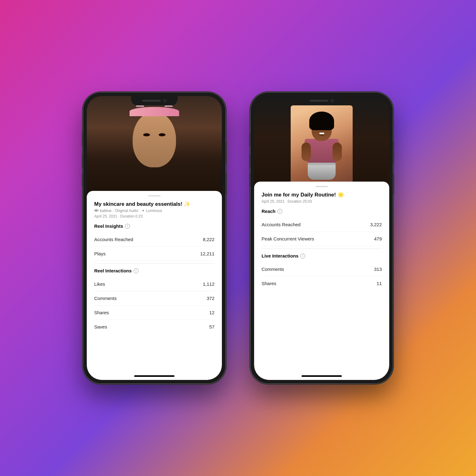 The image size is (476, 476). What do you see at coordinates (273, 269) in the screenshot?
I see `comments-label-2: Comments` at bounding box center [273, 269].